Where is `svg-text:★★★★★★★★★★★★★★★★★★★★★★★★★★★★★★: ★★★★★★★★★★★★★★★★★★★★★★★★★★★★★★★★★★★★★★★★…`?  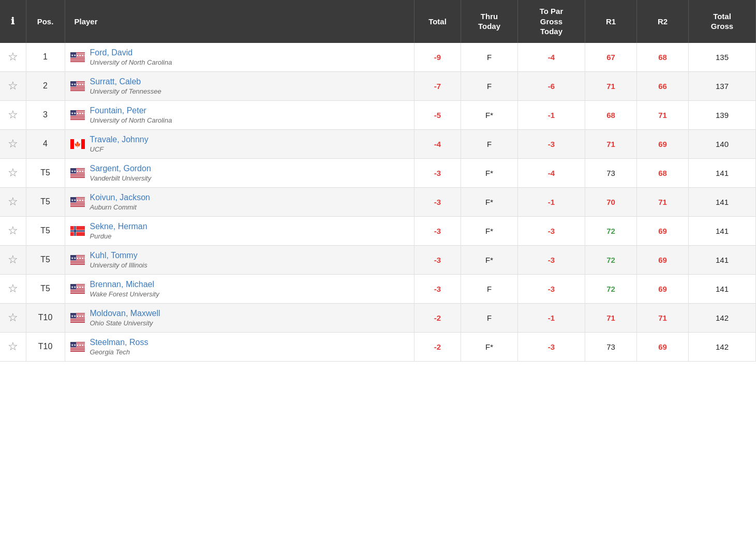
svg-text:★★★★★★★★★★★★★★★★★★★★★★★★★★★★★★: ★★★★★★★★★★★★★★★★★★★★★★★★★★★★★★★★★★★★★★★★… is located at coordinates (78, 113).